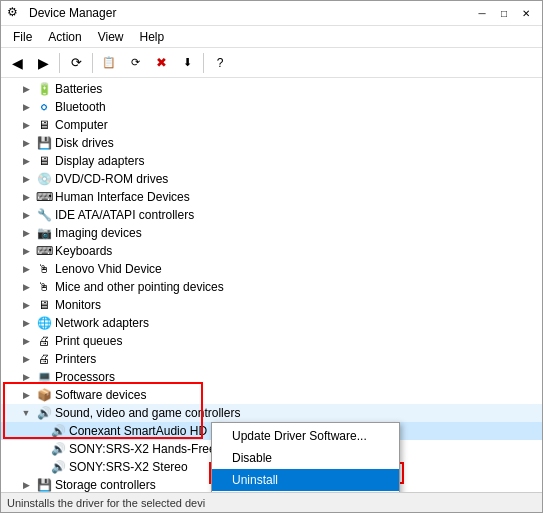  I want to click on expand-bluetooth: ▶, so click(26, 107).